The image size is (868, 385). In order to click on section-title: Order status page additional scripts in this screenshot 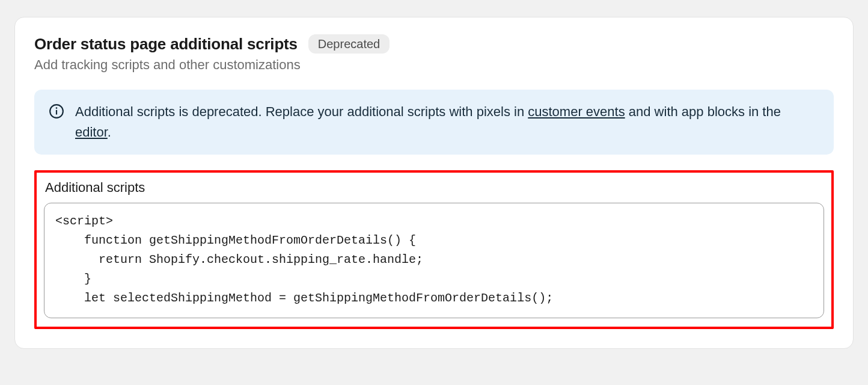, I will do `click(166, 45)`.